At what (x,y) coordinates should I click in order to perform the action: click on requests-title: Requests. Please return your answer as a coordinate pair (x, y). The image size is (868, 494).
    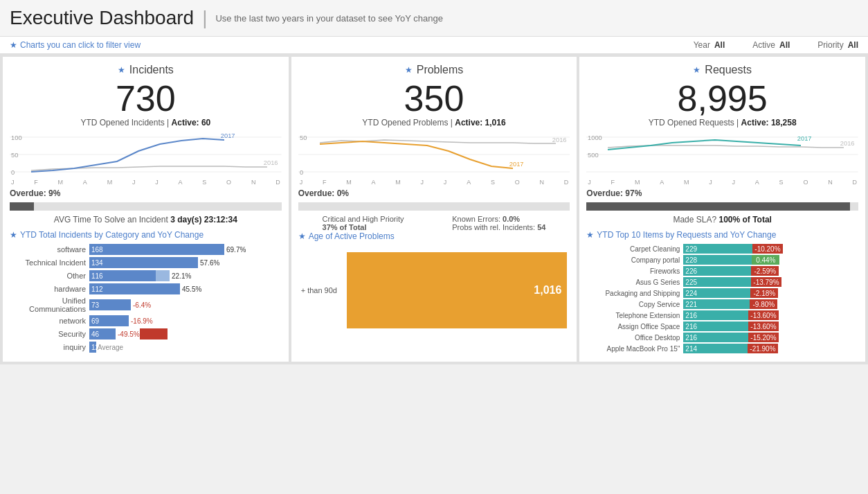
    Looking at the image, I should click on (728, 70).